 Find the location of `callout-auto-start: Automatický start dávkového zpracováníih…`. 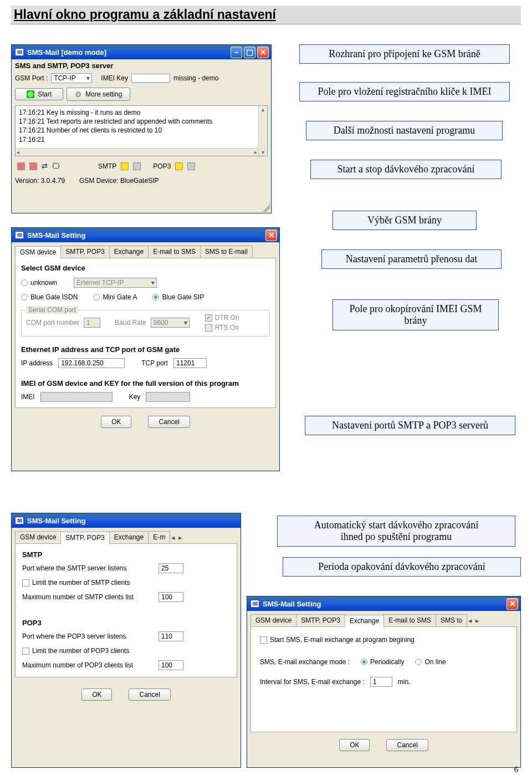

callout-auto-start: Automatický start dávkového zpracováníih… is located at coordinates (396, 531).